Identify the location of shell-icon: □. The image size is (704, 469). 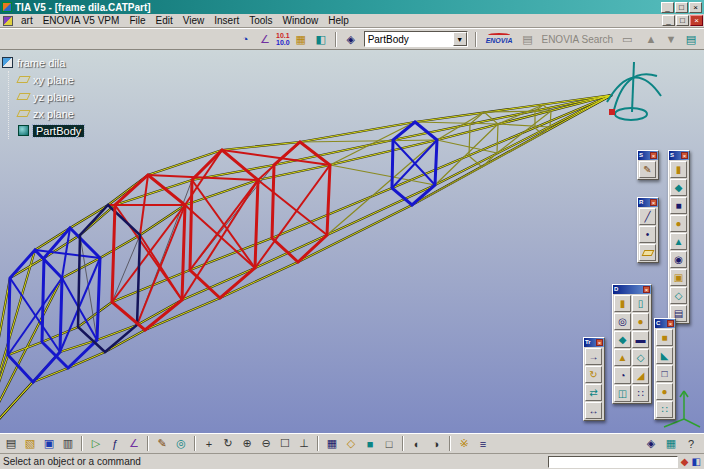
(664, 374).